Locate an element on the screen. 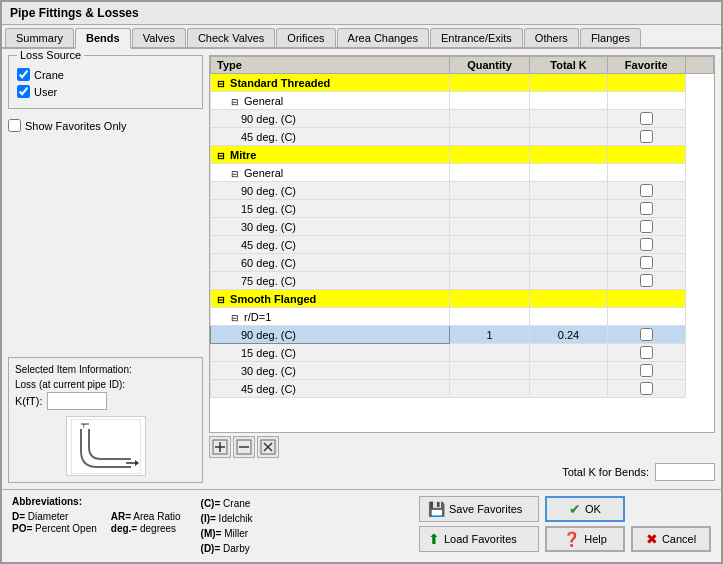  abbrev-po: PO= Percent Open is located at coordinates (54, 528).